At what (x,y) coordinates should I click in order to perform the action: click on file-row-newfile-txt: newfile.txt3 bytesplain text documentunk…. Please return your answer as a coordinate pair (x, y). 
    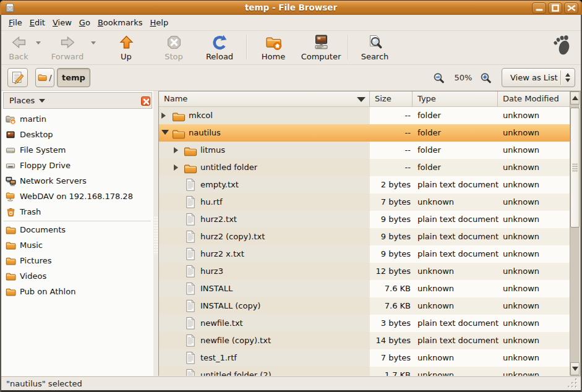
    Looking at the image, I should click on (365, 323).